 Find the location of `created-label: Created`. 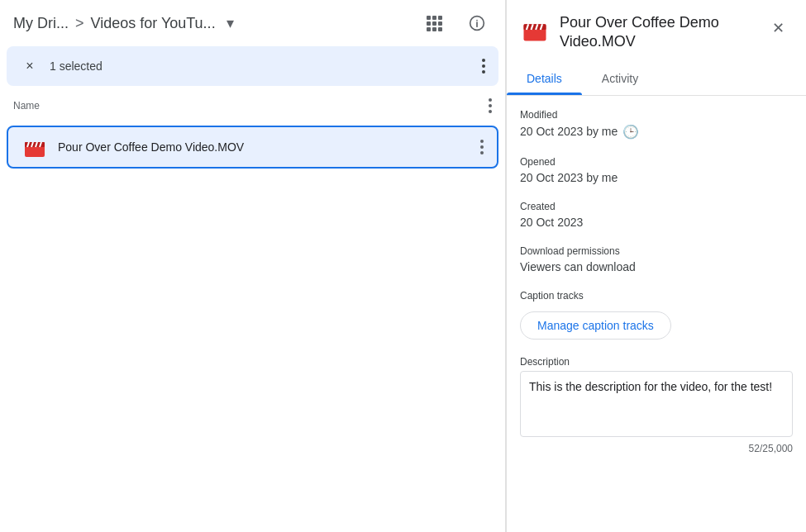

created-label: Created is located at coordinates (656, 207).